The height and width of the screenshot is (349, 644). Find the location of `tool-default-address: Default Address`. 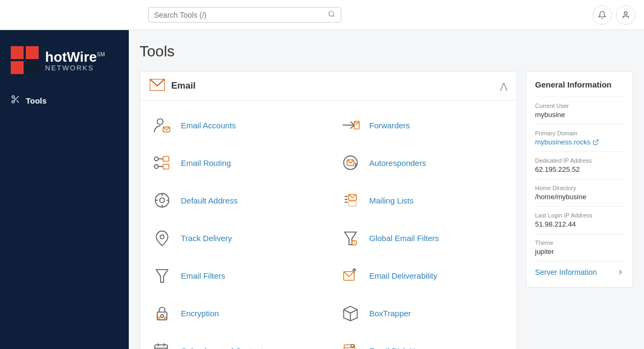

tool-default-address: Default Address is located at coordinates (234, 200).